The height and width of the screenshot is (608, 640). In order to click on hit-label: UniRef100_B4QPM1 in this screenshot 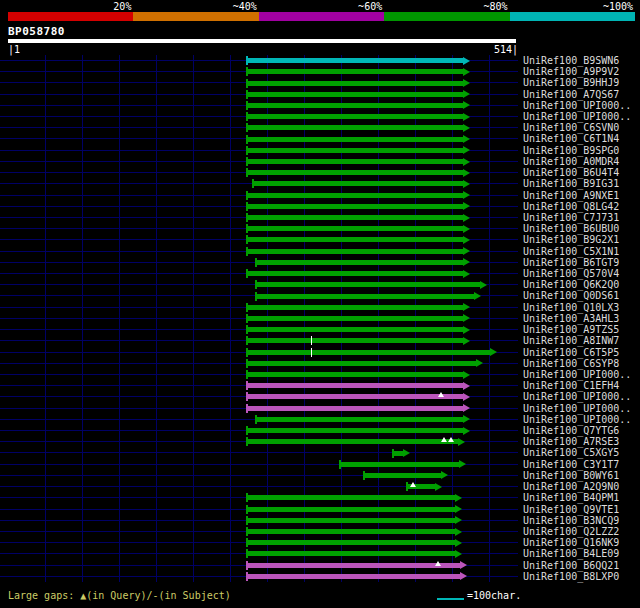, I will do `click(571, 498)`.